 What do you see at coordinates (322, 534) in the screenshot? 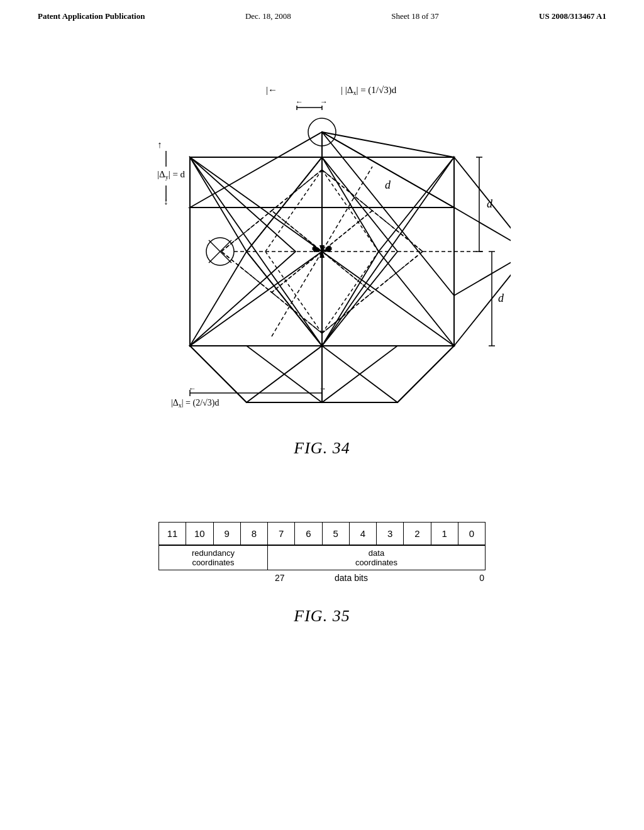
I see `bit-numbers-row: 11 10 9 8 7 6 5 4 3 2 1 0` at bounding box center [322, 534].